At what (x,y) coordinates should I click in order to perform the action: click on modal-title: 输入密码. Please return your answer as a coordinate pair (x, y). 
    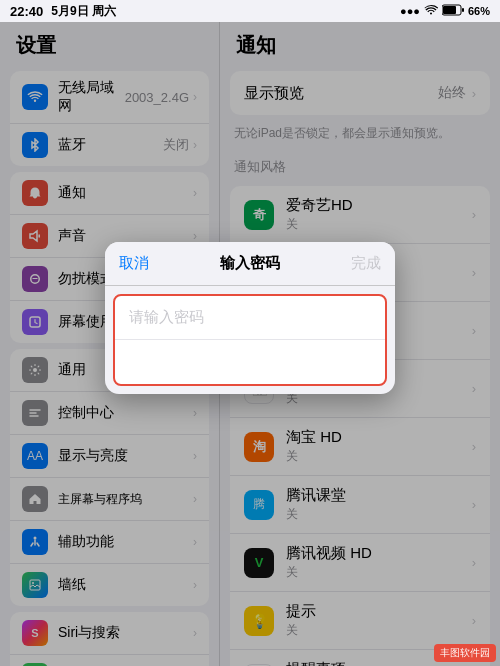
    Looking at the image, I should click on (250, 264).